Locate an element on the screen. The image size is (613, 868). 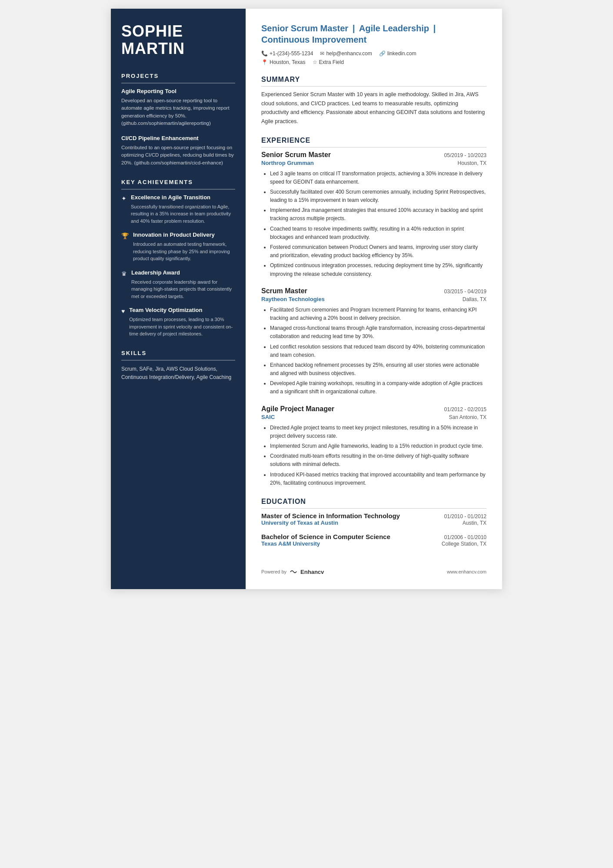
education-title: EDUCATION is located at coordinates (374, 503).